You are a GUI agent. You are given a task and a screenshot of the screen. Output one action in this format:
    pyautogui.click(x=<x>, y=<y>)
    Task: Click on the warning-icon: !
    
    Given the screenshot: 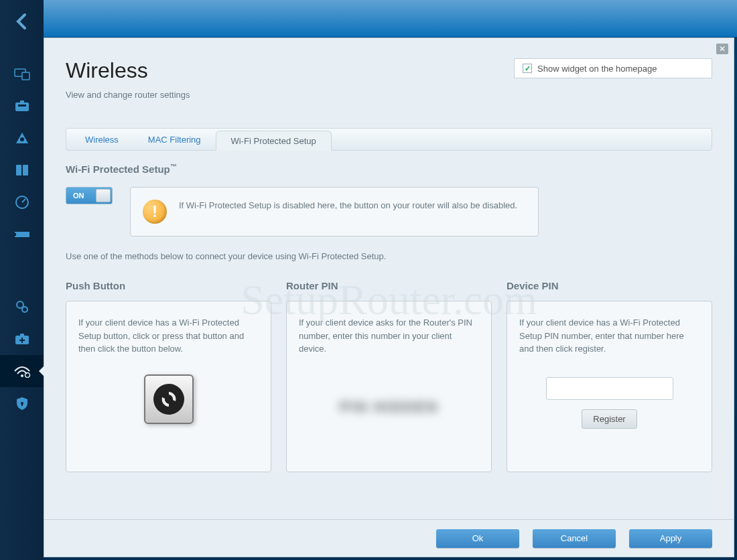 What is the action you would take?
    pyautogui.click(x=155, y=212)
    